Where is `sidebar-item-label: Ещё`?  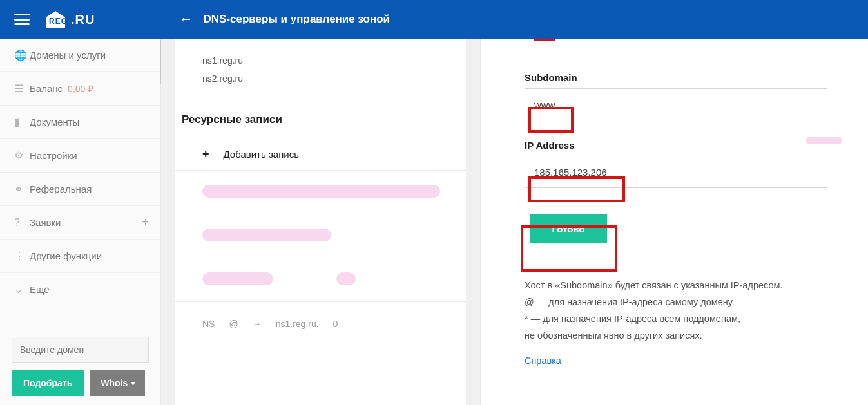
sidebar-item-label: Ещё is located at coordinates (40, 290).